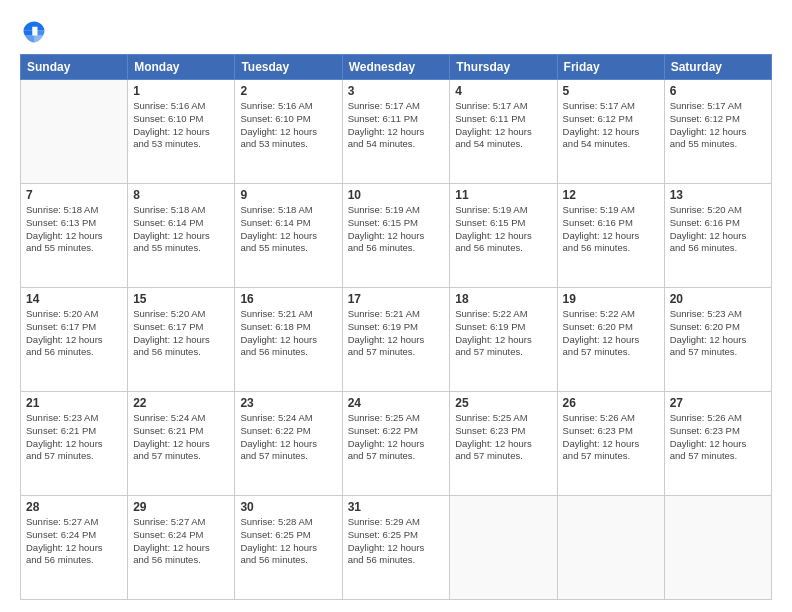 This screenshot has width=792, height=612. What do you see at coordinates (396, 68) in the screenshot?
I see `weekday-header-row: SundayMondayTuesdayWednesdayThursdayFrid…` at bounding box center [396, 68].